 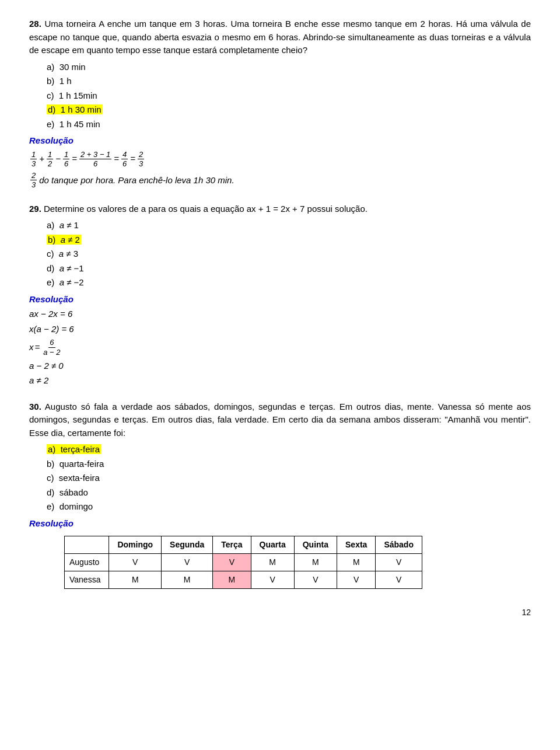 I want to click on q30-option-d: d) sábado, so click(x=289, y=493).